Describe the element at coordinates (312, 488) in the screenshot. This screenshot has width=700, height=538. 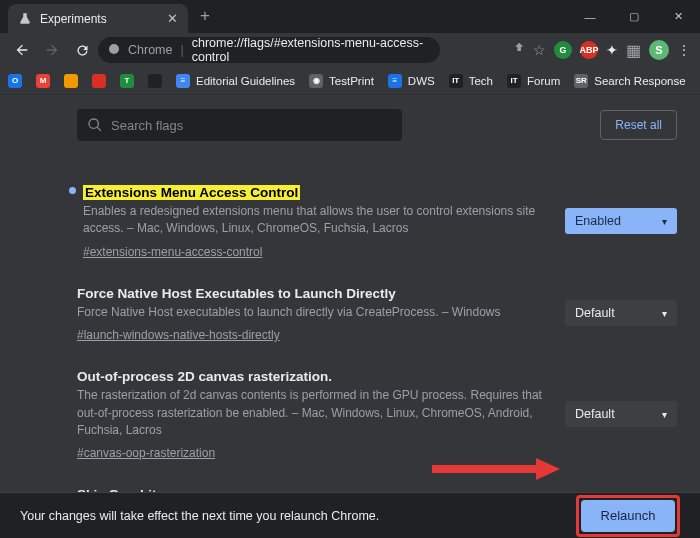
I see `flag-info: Skia GraphiteEnable Skia Graphite. This …` at that location.